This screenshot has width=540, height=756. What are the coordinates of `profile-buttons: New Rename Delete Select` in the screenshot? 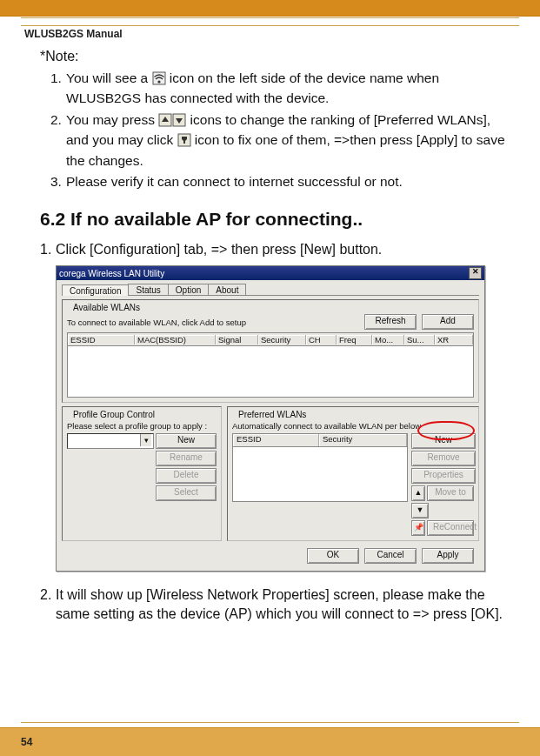 It's located at (186, 467).